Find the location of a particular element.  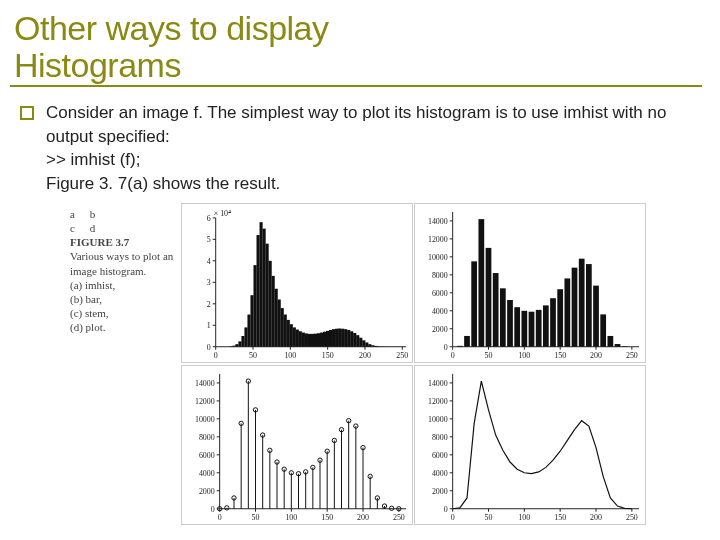

caption-item-c: (c) stem, is located at coordinates (124, 313).